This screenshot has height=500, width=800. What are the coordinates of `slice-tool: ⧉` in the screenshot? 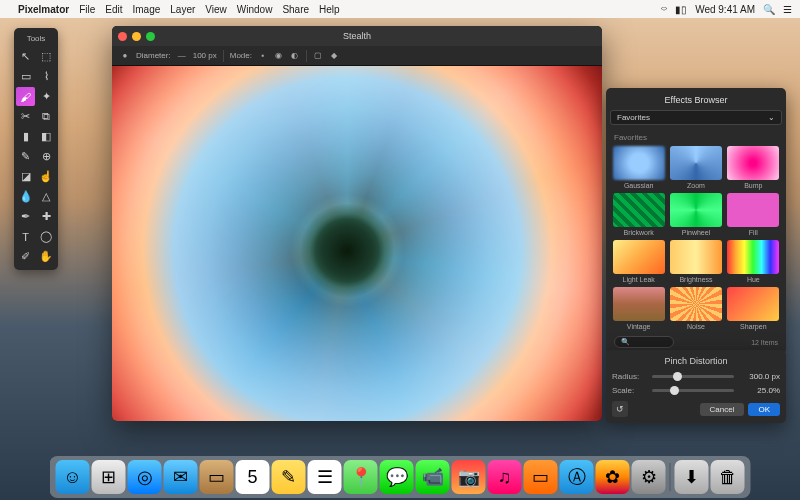 It's located at (46, 116).